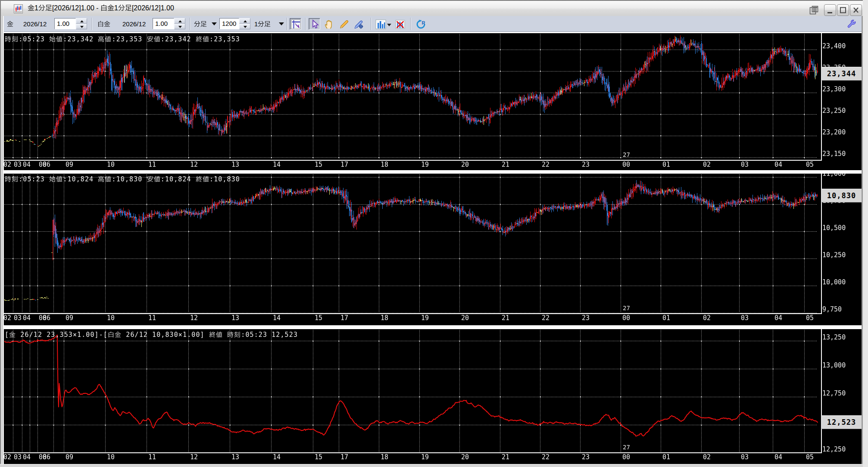 This screenshot has height=467, width=868. I want to click on platinum-info-line: :05:23 :10,824 :10,830 :10,824 :10,830, so click(122, 179).